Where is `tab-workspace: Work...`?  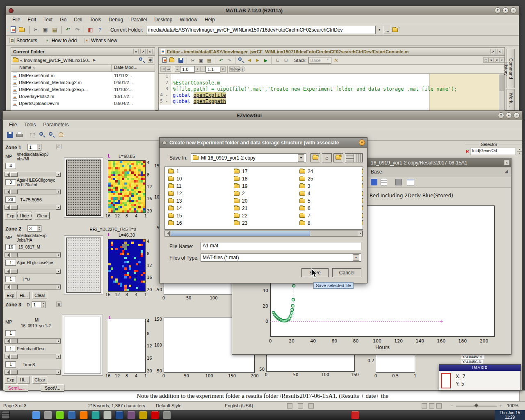 tab-workspace: Work... is located at coordinates (511, 100).